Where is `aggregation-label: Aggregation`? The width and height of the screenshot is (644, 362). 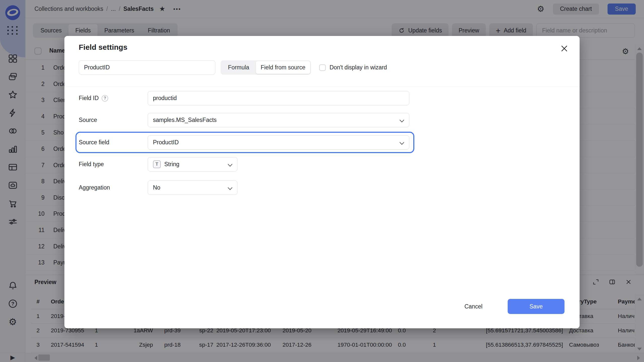
aggregation-label: Aggregation is located at coordinates (94, 188).